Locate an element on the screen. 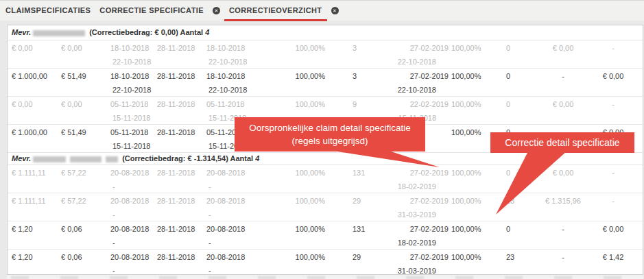  table-row: € 1.000,00€ 51,4905-11-201815-11-201828-… is located at coordinates (325, 138).